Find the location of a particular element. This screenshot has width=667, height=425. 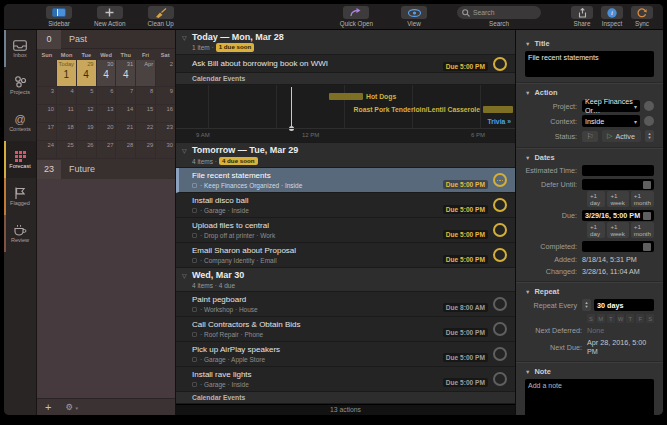

calendar-day-cell: 8 is located at coordinates (146, 96).